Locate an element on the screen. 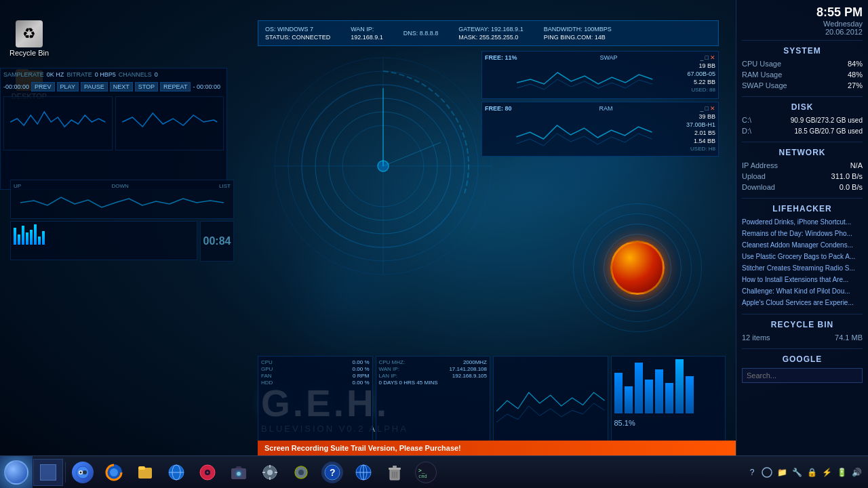 Image resolution: width=868 pixels, height=488 pixels. ram-max: □ is located at coordinates (707, 108).